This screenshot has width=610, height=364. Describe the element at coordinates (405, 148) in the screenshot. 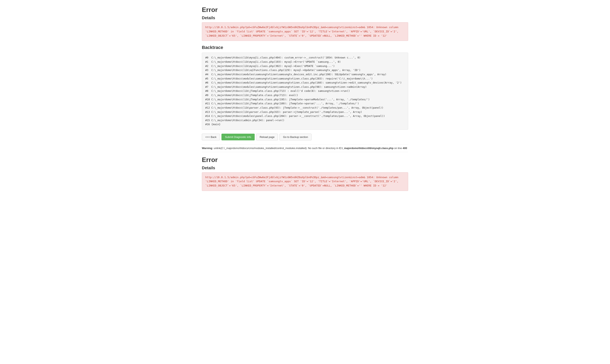

I see `warning-line-number: 400` at that location.